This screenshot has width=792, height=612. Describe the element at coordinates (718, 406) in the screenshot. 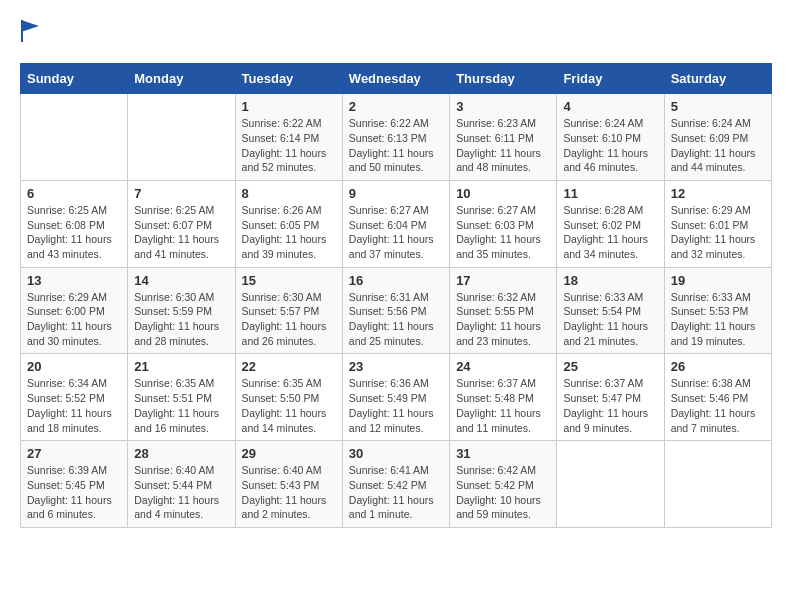

I see `day-info: Sunrise: 6:38 AM Sunset: 5:46 PM Dayligh…` at that location.